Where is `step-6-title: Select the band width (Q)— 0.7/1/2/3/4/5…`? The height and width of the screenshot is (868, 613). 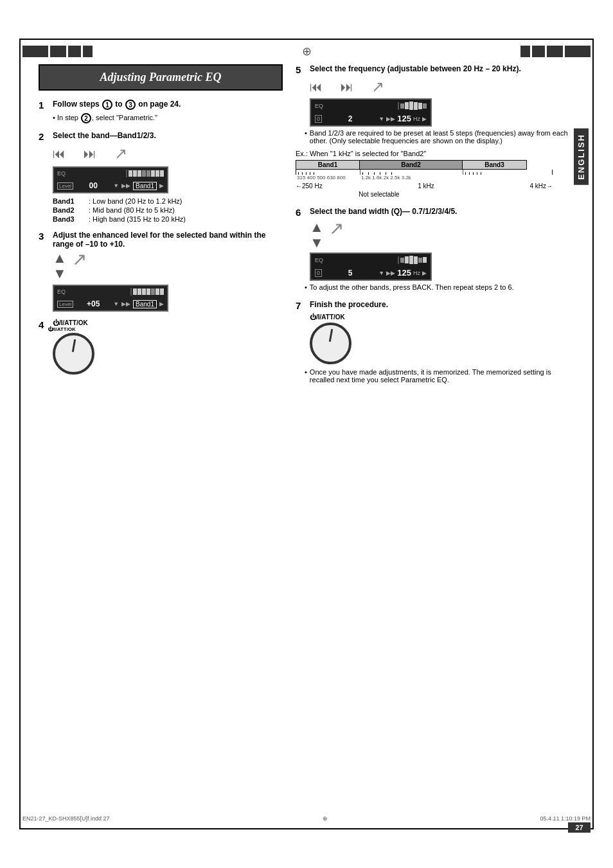
step-6-title: Select the band width (Q)— 0.7/1/2/3/4/5… is located at coordinates (383, 211).